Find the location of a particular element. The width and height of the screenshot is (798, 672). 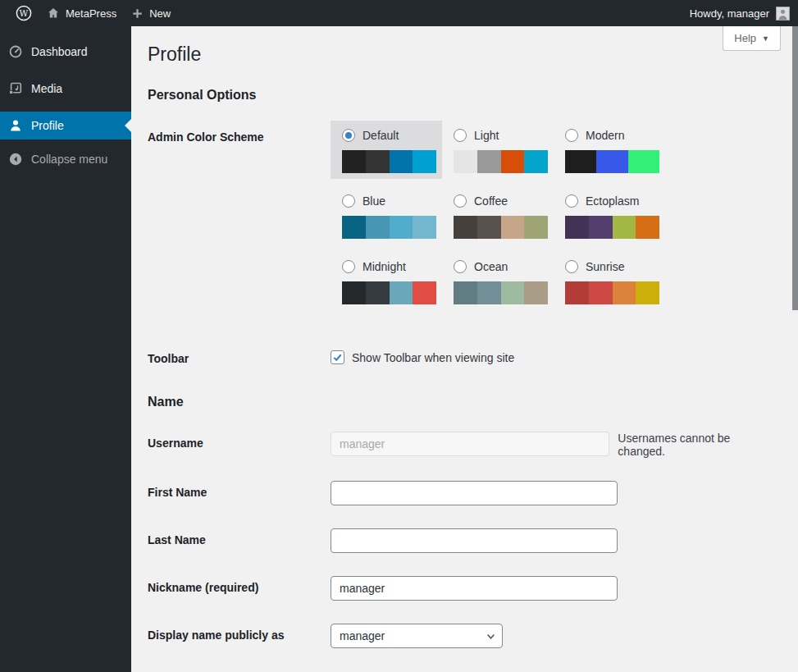

help-button: Help ▼ is located at coordinates (751, 39).